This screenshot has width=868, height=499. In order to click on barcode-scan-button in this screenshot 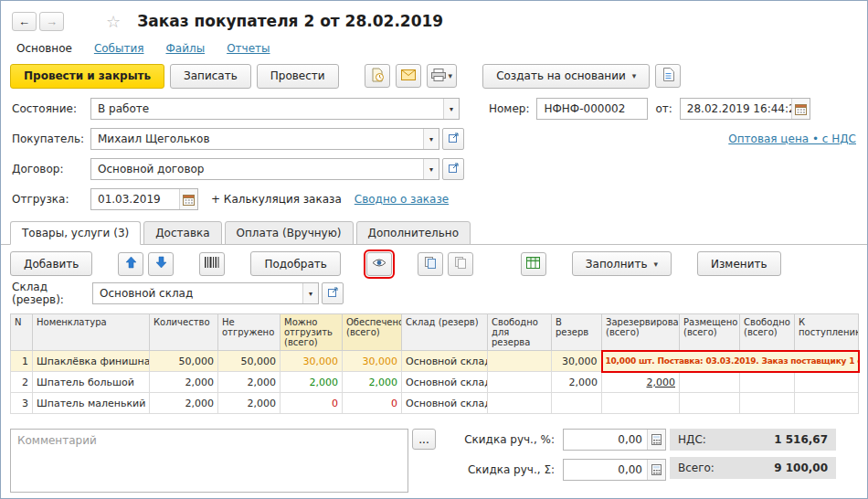, I will do `click(212, 264)`.